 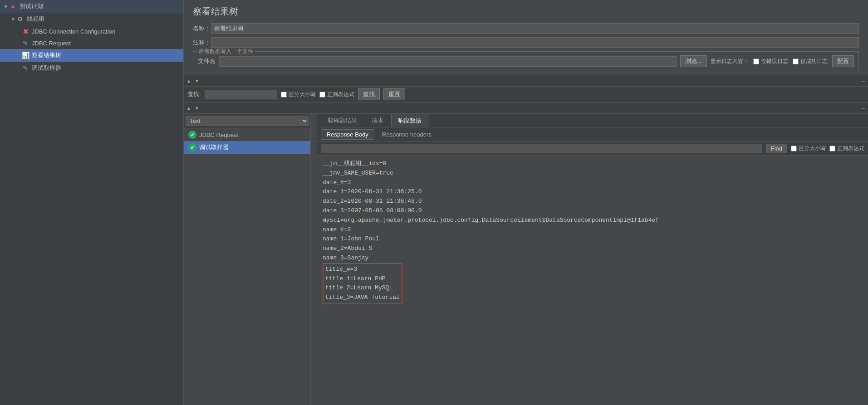 What do you see at coordinates (832, 149) in the screenshot?
I see `find-regex-checkbox` at bounding box center [832, 149].